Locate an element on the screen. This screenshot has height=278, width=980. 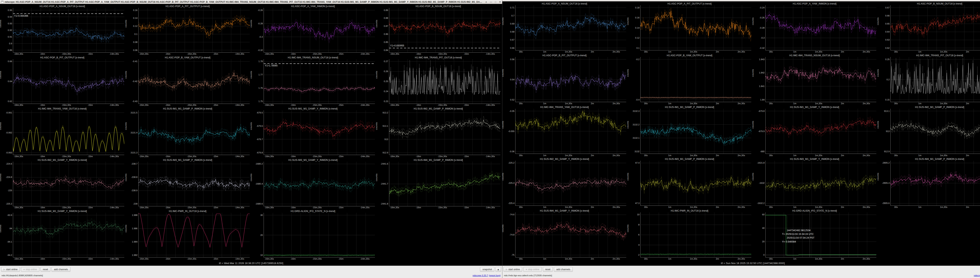
plot-area: Y1=1.78565 is located at coordinates (320, 81).